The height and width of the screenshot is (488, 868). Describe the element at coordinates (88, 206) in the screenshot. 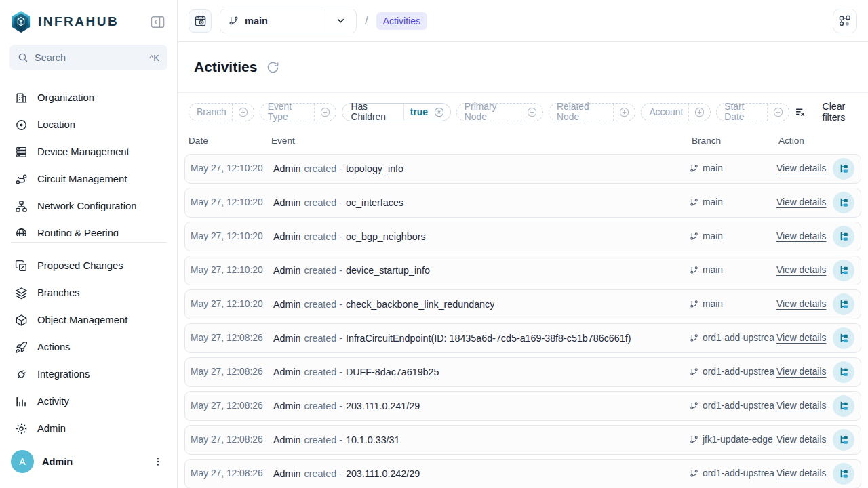

I see `sidebar-item-network-configuration: Network Configuration` at that location.